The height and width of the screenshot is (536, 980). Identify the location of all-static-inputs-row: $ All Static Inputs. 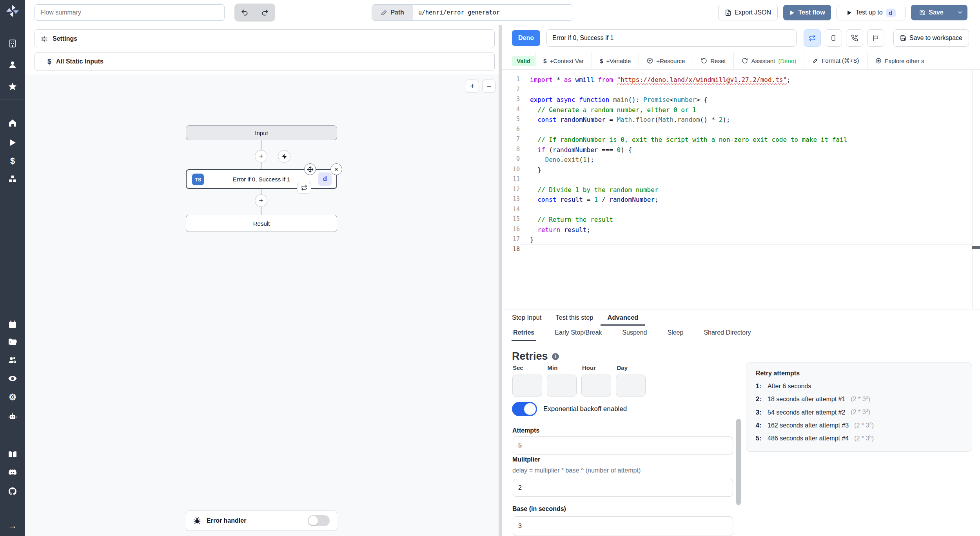
(265, 62).